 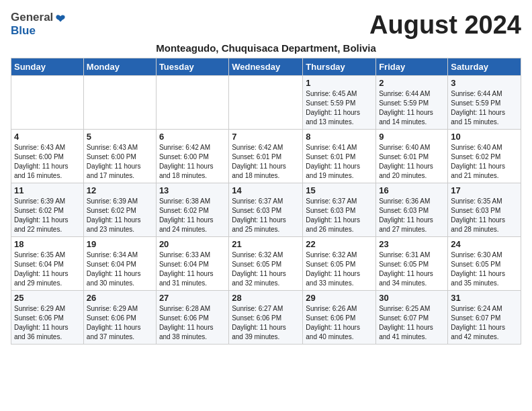 I want to click on calendar-day-27: 27Sunrise: 6:28 AM Sunset: 6:06 PM Dayli…, so click(x=192, y=318).